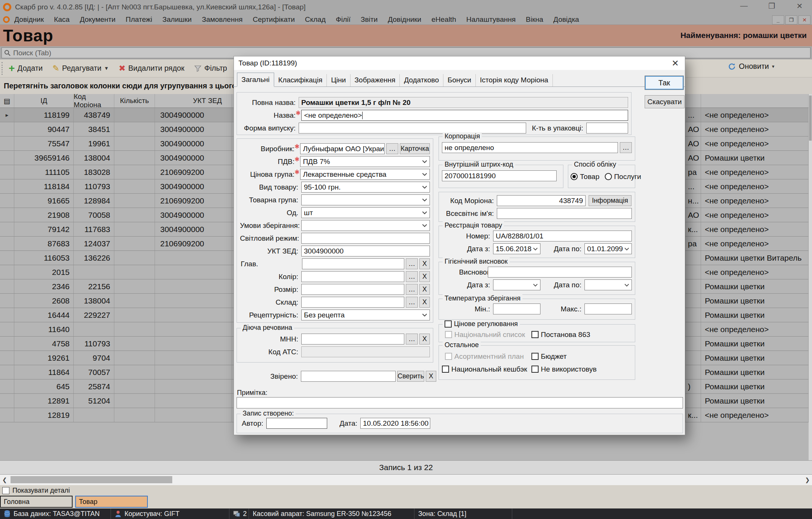 The image size is (812, 519). Describe the element at coordinates (487, 369) in the screenshot. I see `national-cashback-checkbox: Национальный кешбэк` at that location.